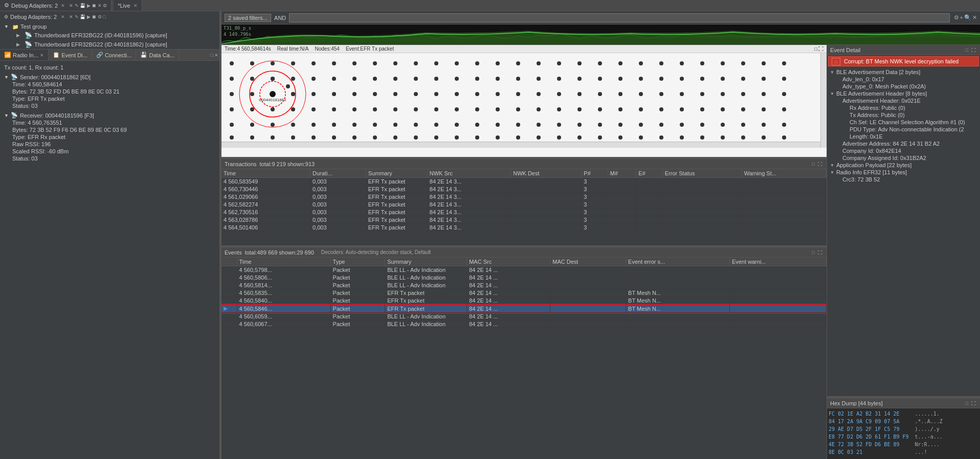 This screenshot has width=980, height=459. Describe the element at coordinates (42, 55) in the screenshot. I see `radio-info-tab-close: ✕` at that location.